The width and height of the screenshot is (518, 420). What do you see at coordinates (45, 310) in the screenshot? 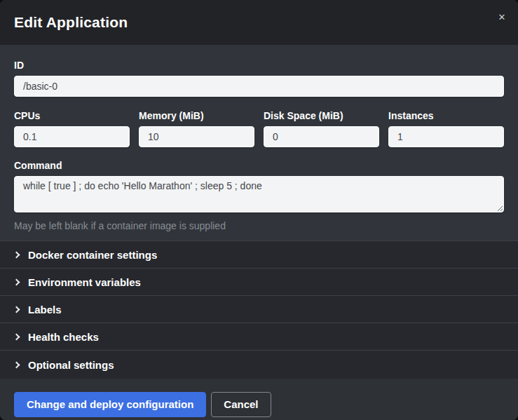
I see `section-label: Labels` at bounding box center [45, 310].